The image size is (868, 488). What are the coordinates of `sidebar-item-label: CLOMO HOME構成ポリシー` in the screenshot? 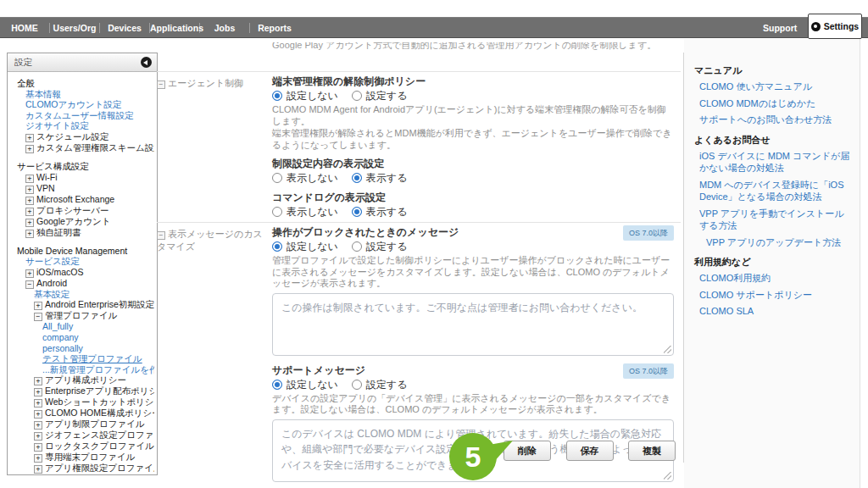 It's located at (100, 413).